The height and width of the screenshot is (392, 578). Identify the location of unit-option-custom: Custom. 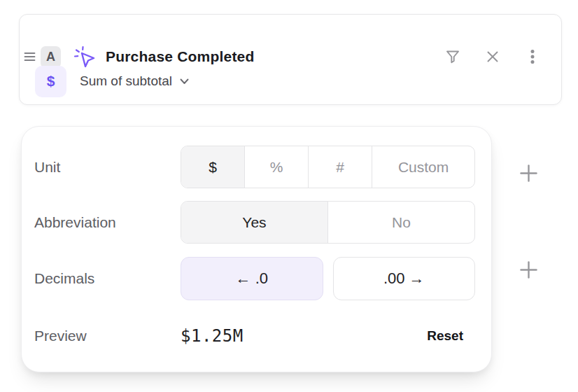
(423, 167).